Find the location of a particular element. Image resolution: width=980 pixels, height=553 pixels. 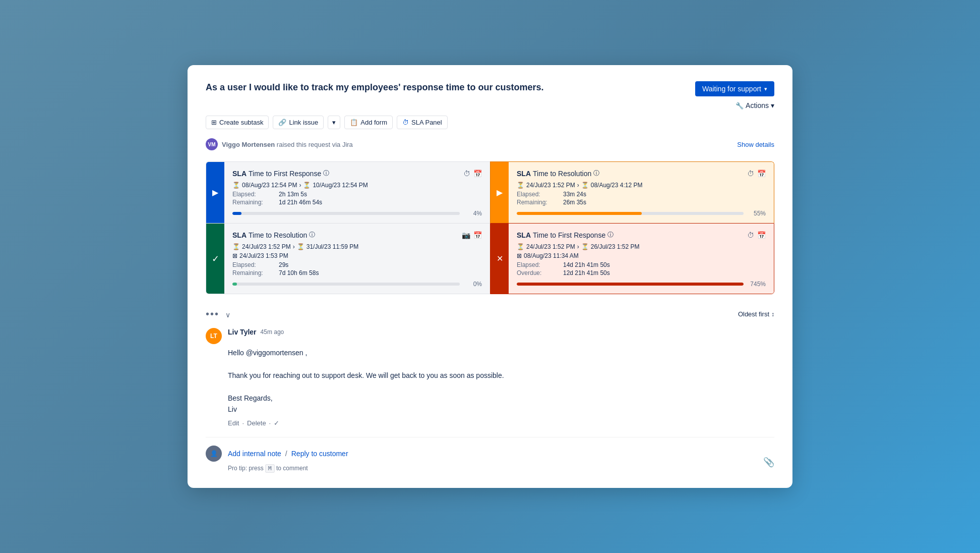

delete-link: Delete is located at coordinates (257, 423).